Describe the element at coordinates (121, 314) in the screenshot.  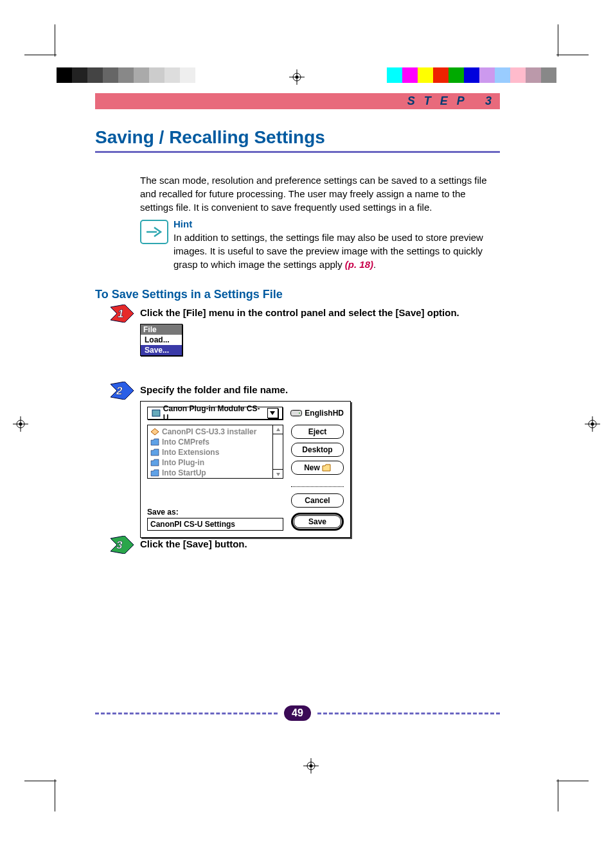
I see `svg-text: 1` at that location.